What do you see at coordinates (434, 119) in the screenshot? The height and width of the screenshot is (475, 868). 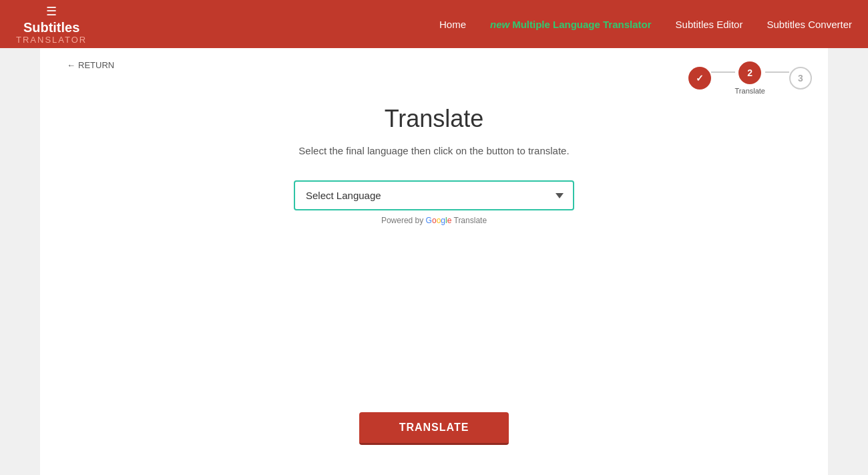 I see `translate-title: Translate` at bounding box center [434, 119].